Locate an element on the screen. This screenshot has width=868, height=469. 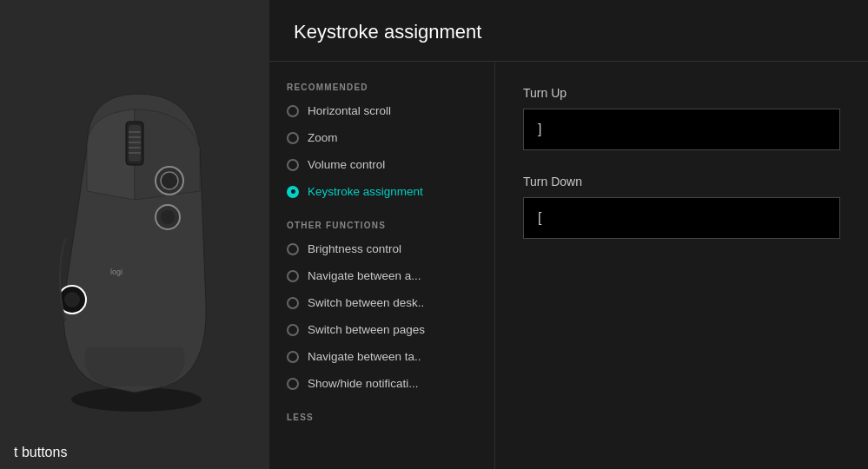
radio-brightness-control is located at coordinates (293, 249).